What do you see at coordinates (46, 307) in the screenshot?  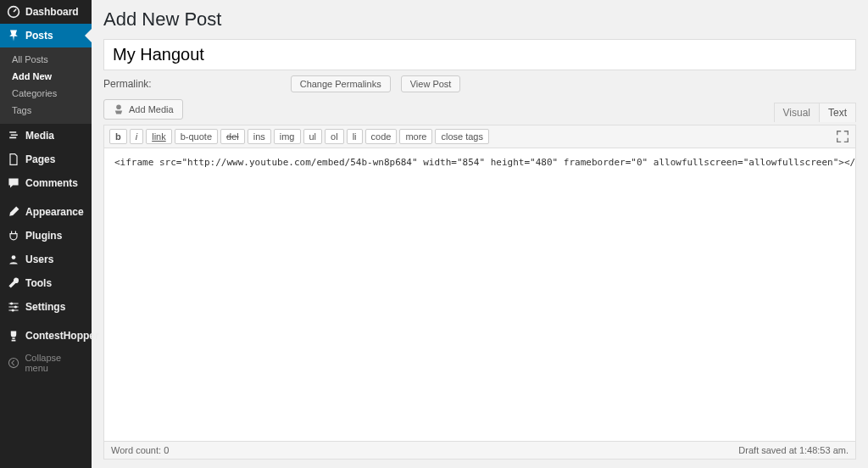 I see `sidebar-label: Settings` at bounding box center [46, 307].